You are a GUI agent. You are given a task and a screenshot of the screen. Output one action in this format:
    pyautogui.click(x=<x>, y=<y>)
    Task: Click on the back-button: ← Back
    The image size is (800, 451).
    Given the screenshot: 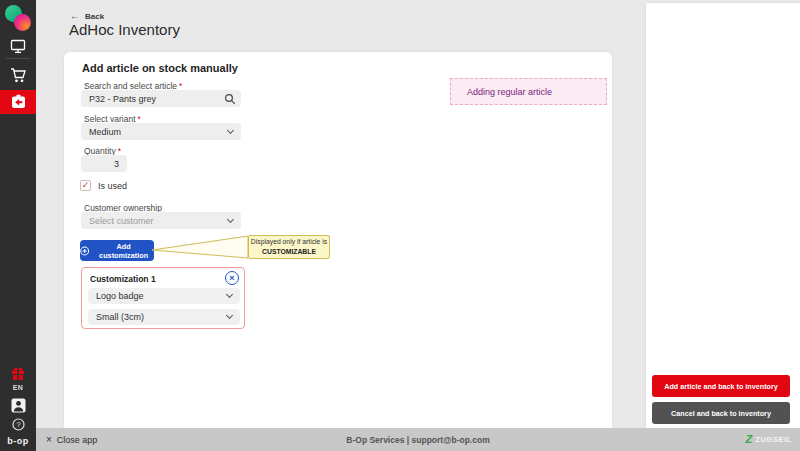 What is the action you would take?
    pyautogui.click(x=87, y=16)
    